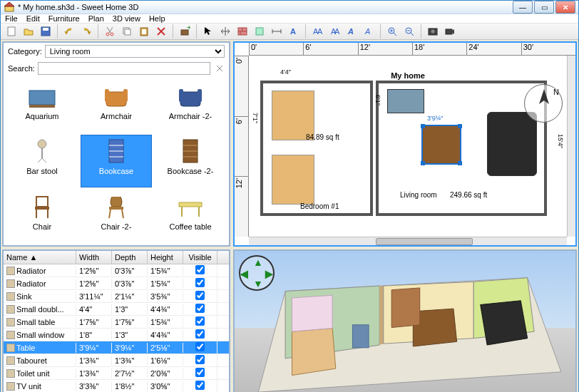 Image resolution: width=579 pixels, height=392 pixels. Describe the element at coordinates (116, 161) in the screenshot. I see `catalog-item: Bookcase` at that location.